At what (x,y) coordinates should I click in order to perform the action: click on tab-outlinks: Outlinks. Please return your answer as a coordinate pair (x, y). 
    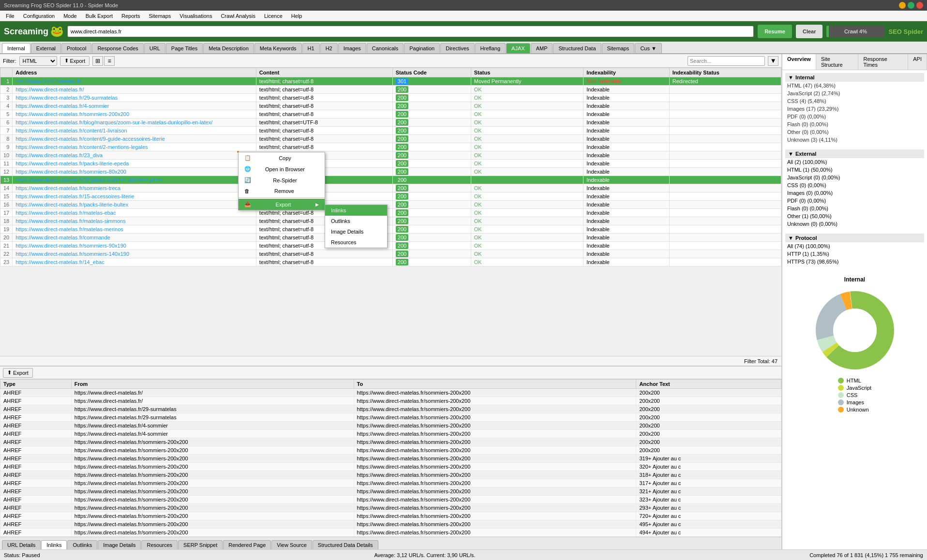
    Looking at the image, I should click on (82, 545).